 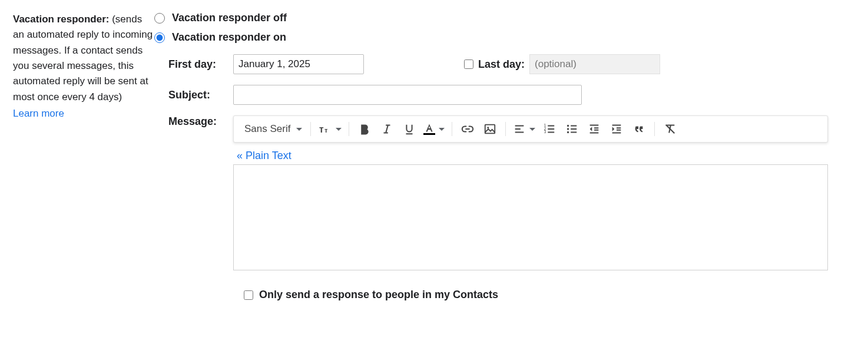 I want to click on indent-less-button, so click(x=594, y=129).